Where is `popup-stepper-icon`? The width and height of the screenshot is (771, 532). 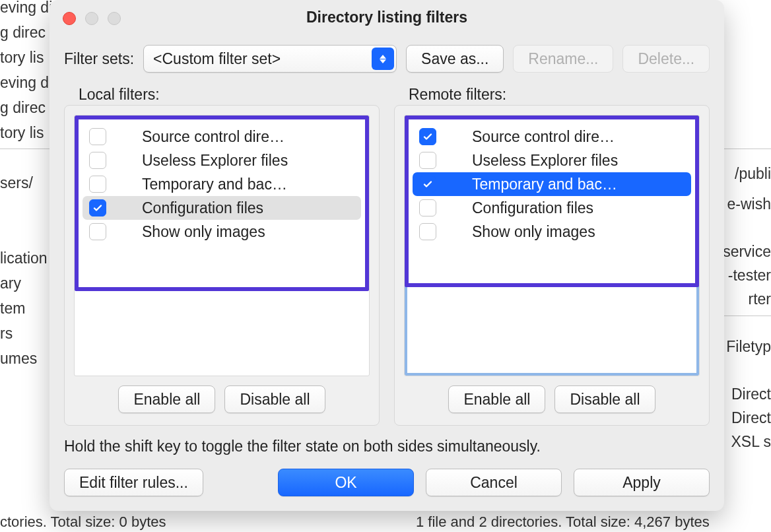
popup-stepper-icon is located at coordinates (383, 59).